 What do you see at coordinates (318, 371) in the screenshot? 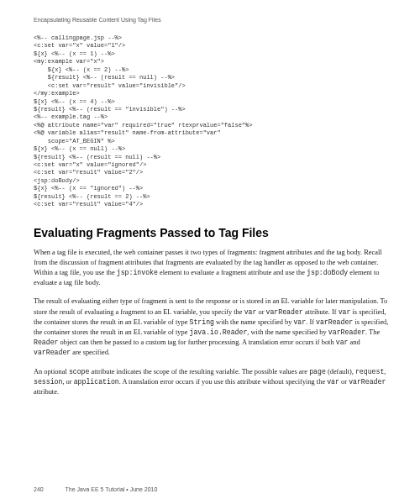
I see `inline-code: page` at bounding box center [318, 371].